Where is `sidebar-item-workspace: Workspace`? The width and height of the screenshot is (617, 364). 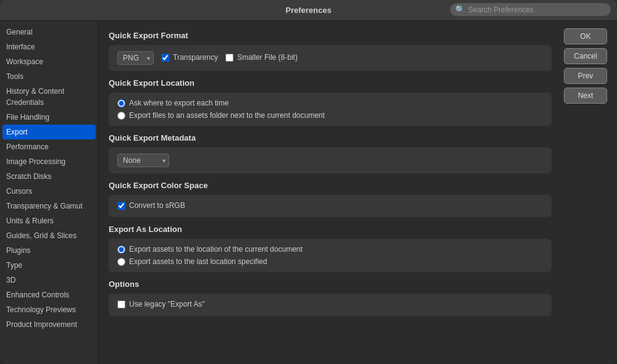
sidebar-item-workspace: Workspace is located at coordinates (49, 62).